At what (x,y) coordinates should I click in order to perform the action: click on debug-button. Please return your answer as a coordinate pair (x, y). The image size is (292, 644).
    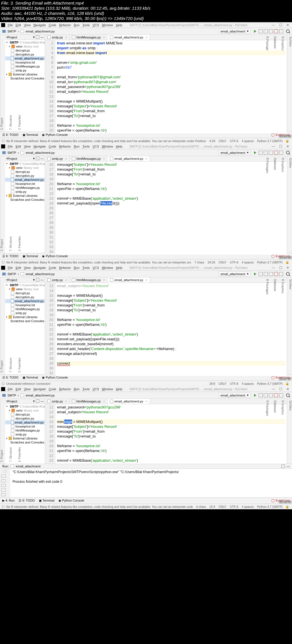
    Looking at the image, I should click on (261, 31).